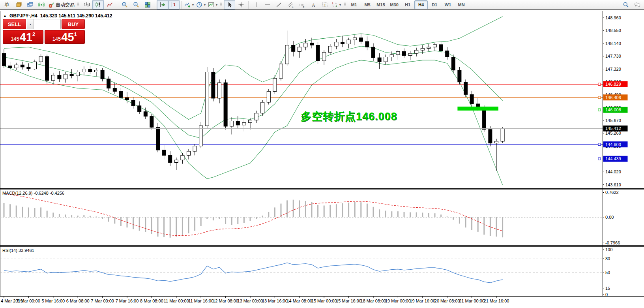 This screenshot has width=644, height=308. What do you see at coordinates (73, 24) in the screenshot?
I see `buy-button: BUY` at bounding box center [73, 24].